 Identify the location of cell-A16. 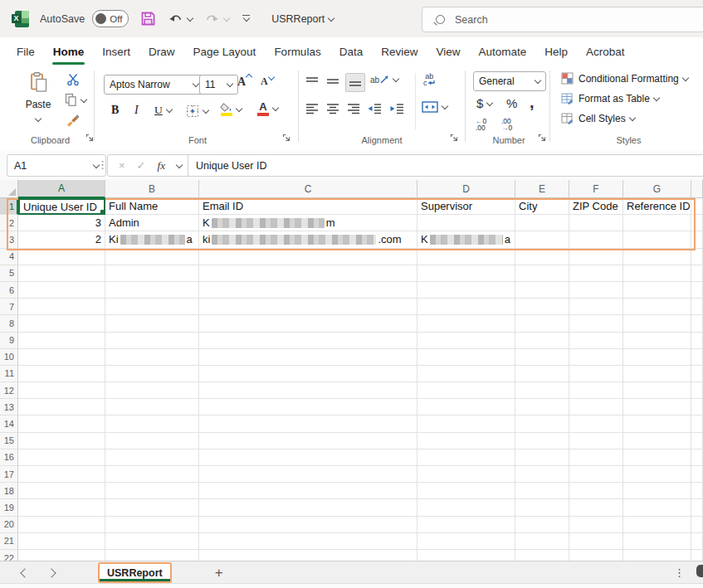
(61, 458).